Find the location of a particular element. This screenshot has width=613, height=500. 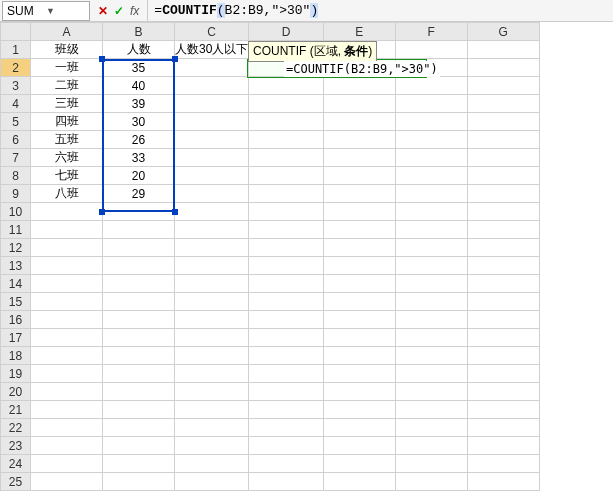

row-header: 11 is located at coordinates (16, 230).